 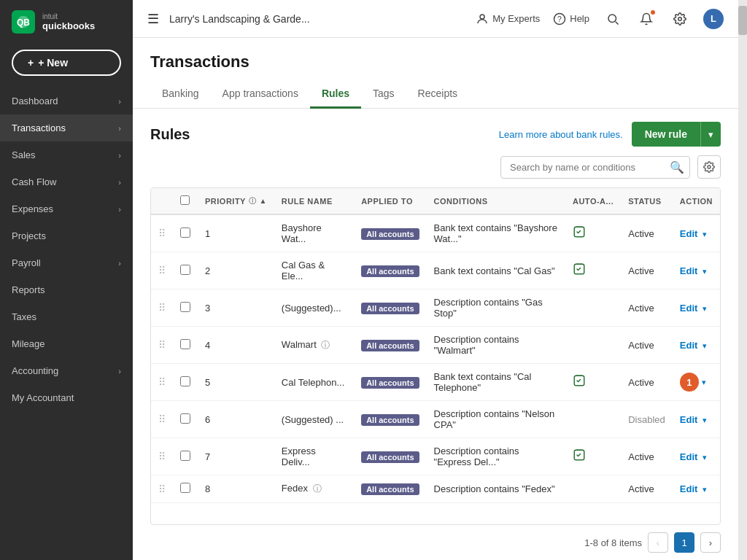 What do you see at coordinates (336, 95) in the screenshot?
I see `tab-rules: Rules` at bounding box center [336, 95].